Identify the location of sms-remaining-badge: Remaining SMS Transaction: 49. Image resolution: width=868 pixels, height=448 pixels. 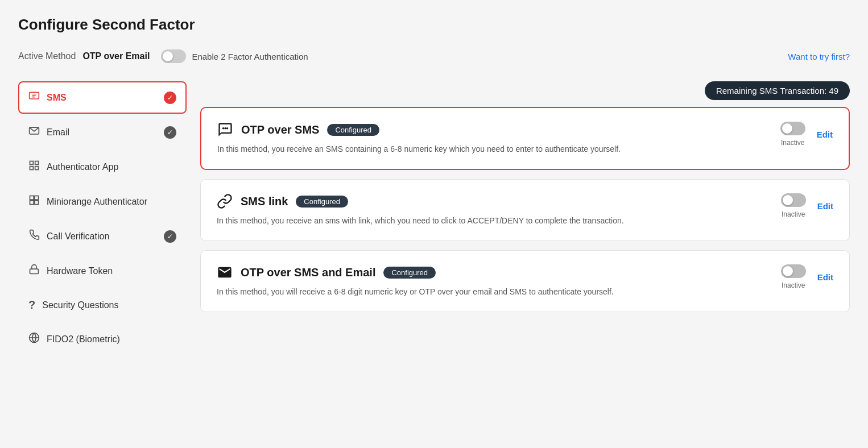
(777, 91).